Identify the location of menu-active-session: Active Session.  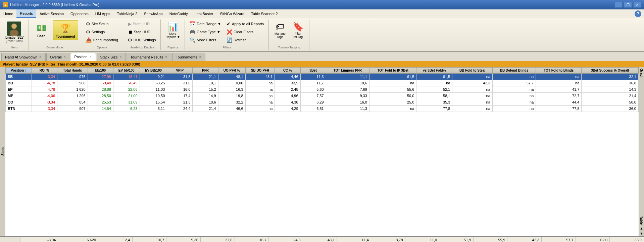
(52, 13).